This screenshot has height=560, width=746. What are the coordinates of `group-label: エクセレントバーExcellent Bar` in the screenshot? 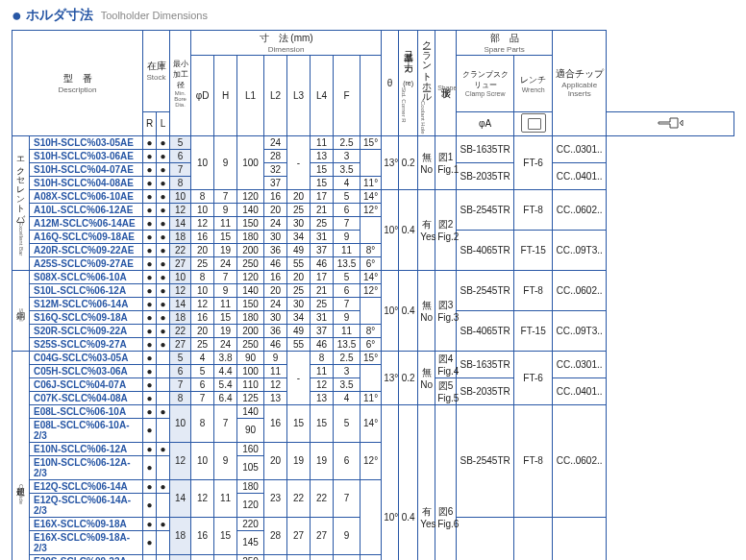 It's located at (21, 203).